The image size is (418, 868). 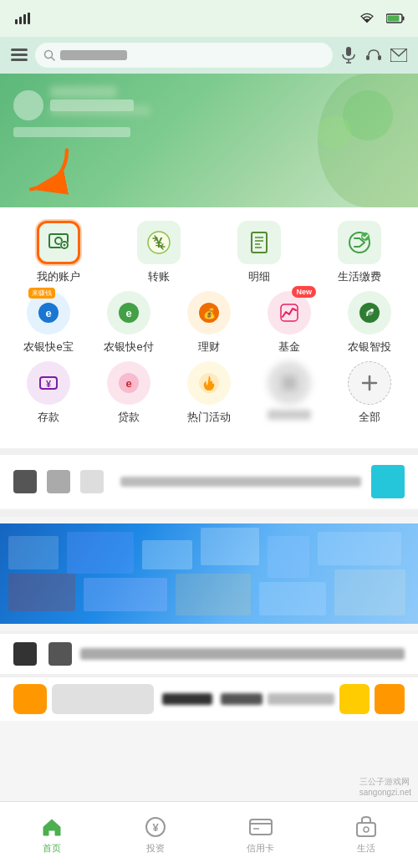 I want to click on headset-icon, so click(x=374, y=55).